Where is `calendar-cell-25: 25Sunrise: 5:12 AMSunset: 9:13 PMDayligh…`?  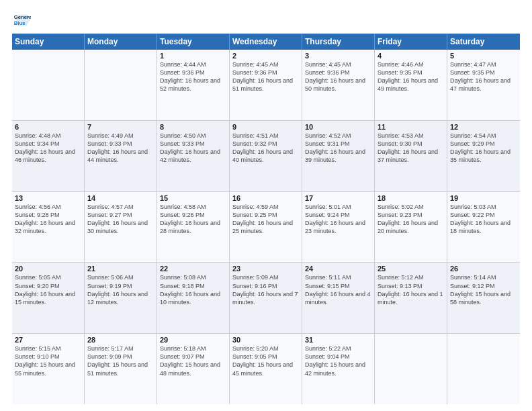
calendar-cell-25: 25Sunrise: 5:12 AMSunset: 9:13 PMDayligh… is located at coordinates (411, 298).